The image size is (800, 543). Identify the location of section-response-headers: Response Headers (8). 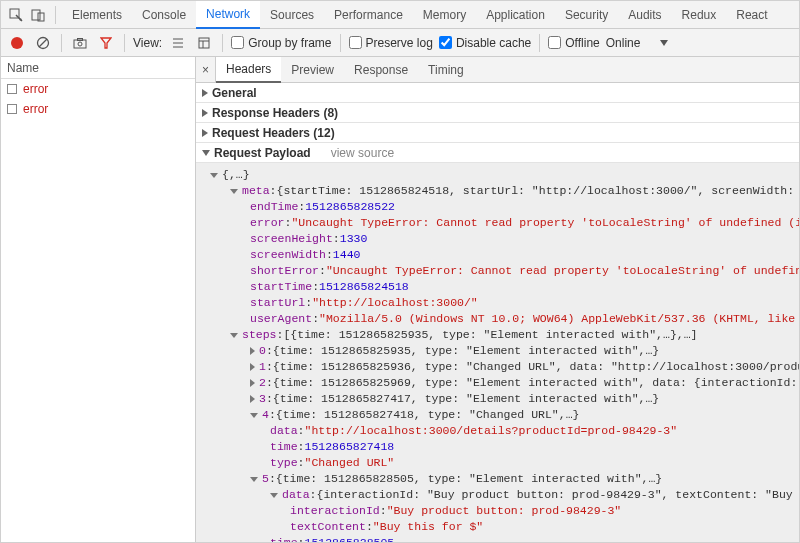
(498, 113).